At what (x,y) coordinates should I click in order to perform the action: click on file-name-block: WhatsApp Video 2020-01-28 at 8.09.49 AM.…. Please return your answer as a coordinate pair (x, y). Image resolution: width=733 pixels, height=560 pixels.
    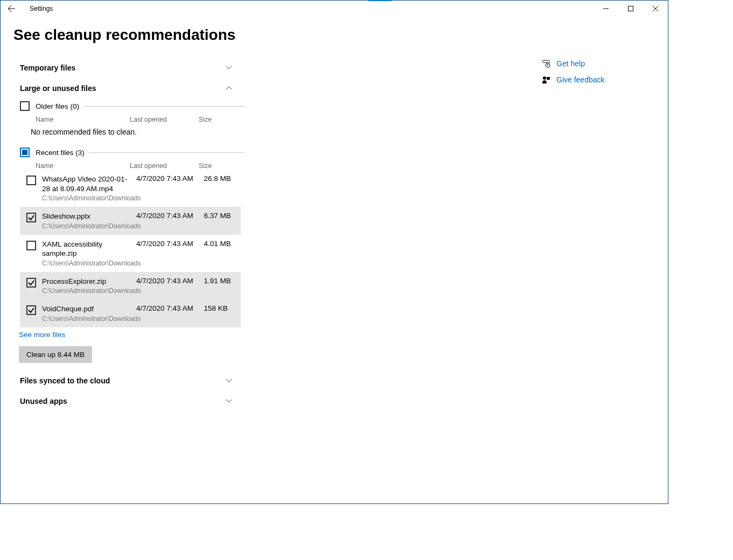
    Looking at the image, I should click on (89, 188).